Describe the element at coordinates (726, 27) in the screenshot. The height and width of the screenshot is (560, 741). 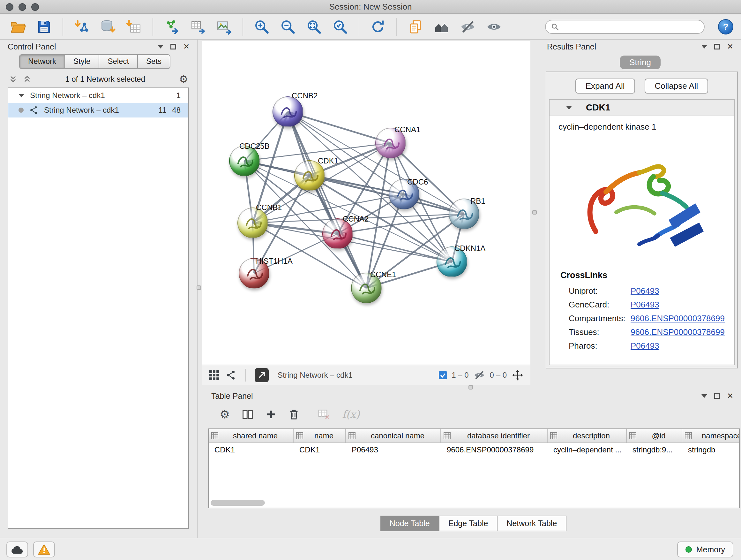
I see `help-button: ?` at that location.